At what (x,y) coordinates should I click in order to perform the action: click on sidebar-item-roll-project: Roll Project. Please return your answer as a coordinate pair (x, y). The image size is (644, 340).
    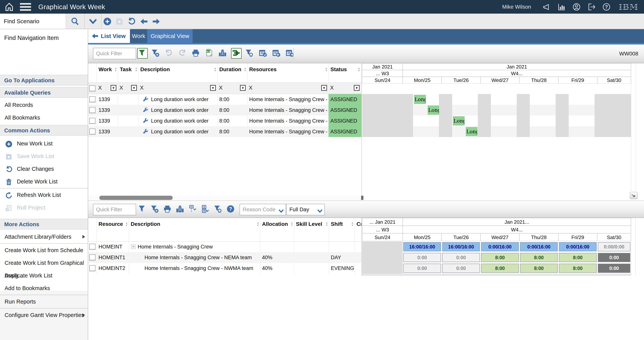
    Looking at the image, I should click on (44, 208).